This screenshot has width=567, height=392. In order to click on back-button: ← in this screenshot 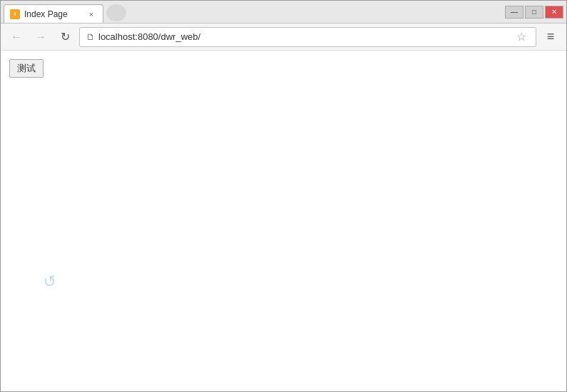, I will do `click(16, 37)`.